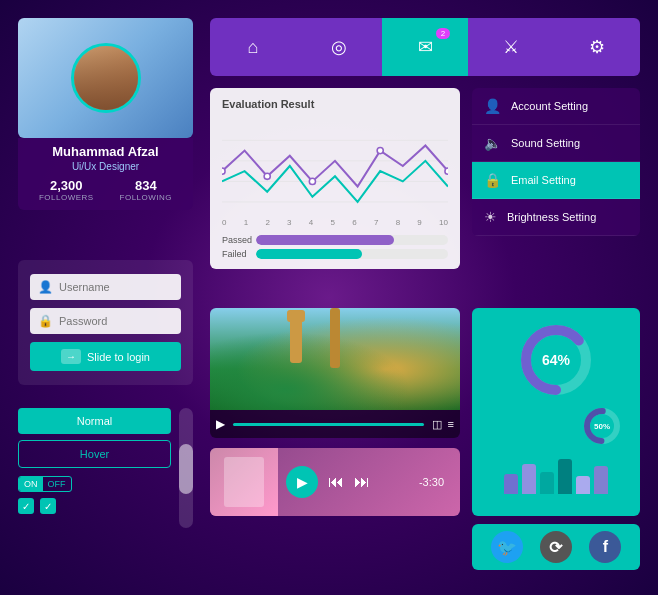  What do you see at coordinates (492, 180) in the screenshot?
I see `email-icon: 🔒` at bounding box center [492, 180].